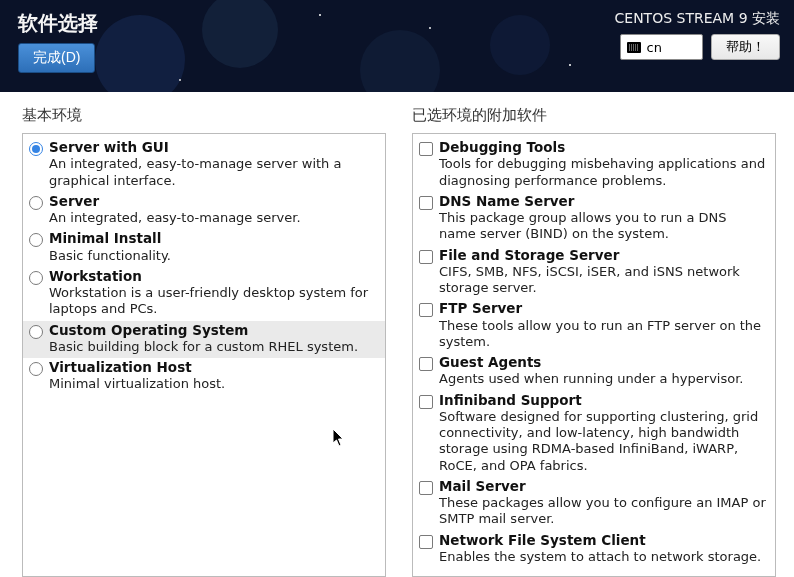 The height and width of the screenshot is (577, 794). What do you see at coordinates (204, 165) in the screenshot?
I see `env-item: Server with GUIAn integrated, easy-to-ma…` at bounding box center [204, 165].